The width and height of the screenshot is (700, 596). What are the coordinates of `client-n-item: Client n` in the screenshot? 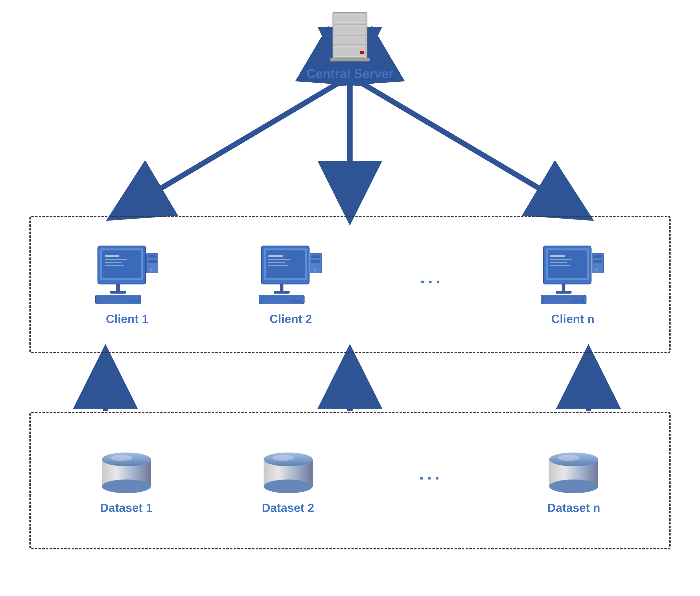 It's located at (573, 284).